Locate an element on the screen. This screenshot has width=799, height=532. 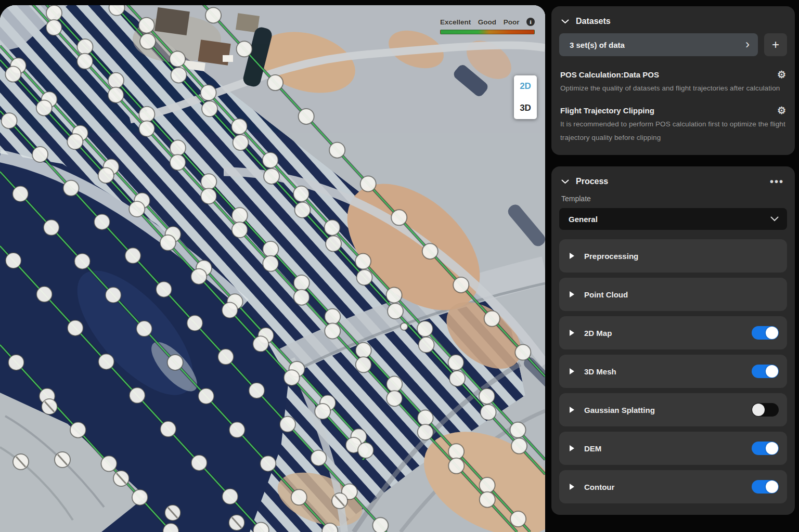
process-row-contour: Contour is located at coordinates (673, 487).